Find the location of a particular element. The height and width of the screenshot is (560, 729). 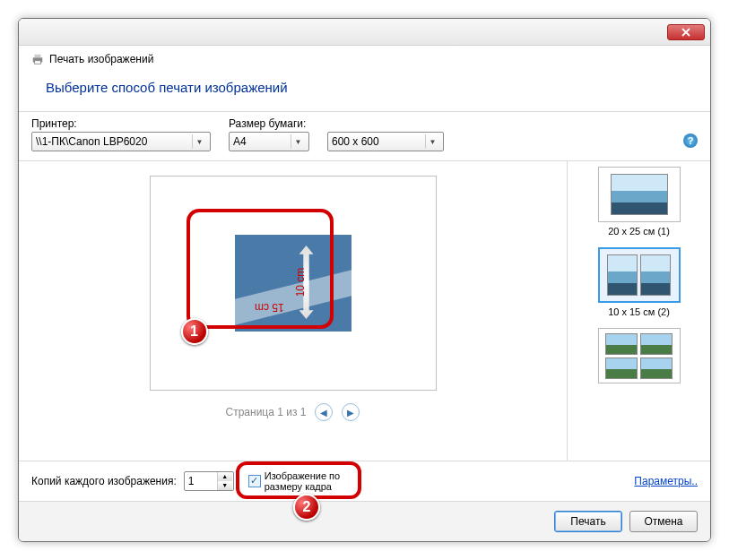

fit-frame-checkbox: ✓ is located at coordinates (255, 481).